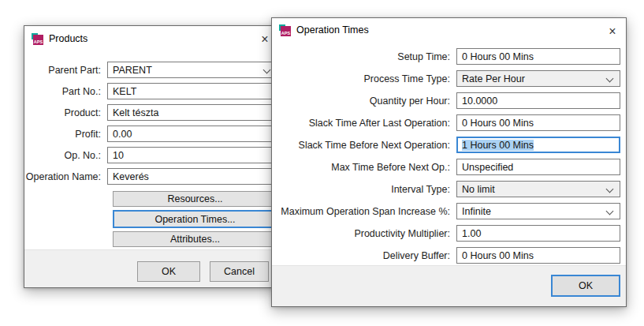 The image size is (644, 326). What do you see at coordinates (66, 92) in the screenshot?
I see `part-no-label: Part No.:` at bounding box center [66, 92].